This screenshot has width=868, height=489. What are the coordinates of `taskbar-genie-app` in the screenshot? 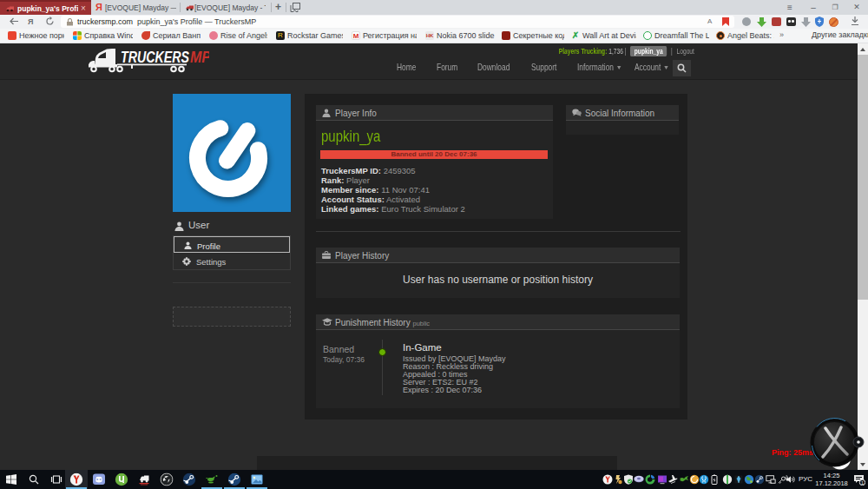 It's located at (212, 479).